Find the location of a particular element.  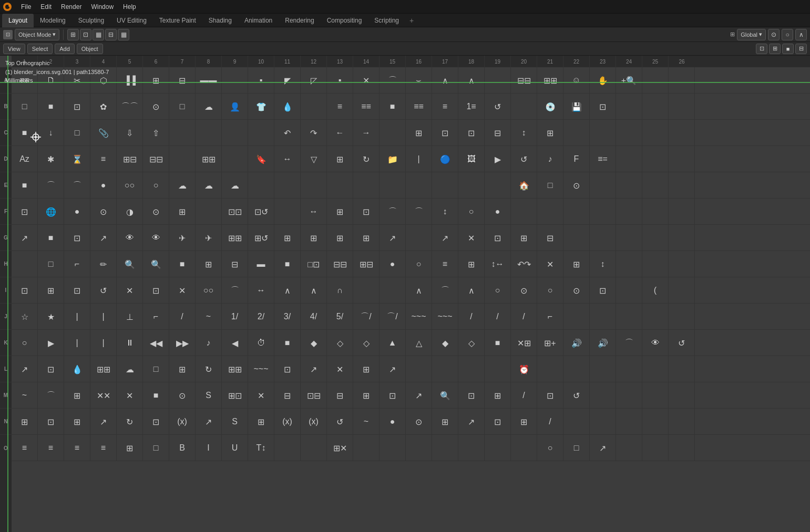

icon-cell-F6: ⊙ is located at coordinates (156, 212).